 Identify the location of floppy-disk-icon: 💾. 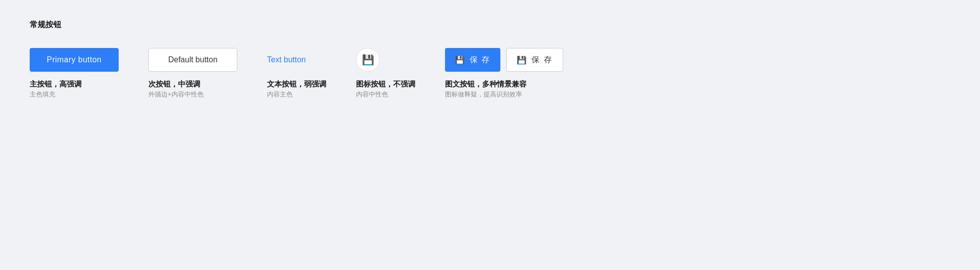
(368, 60).